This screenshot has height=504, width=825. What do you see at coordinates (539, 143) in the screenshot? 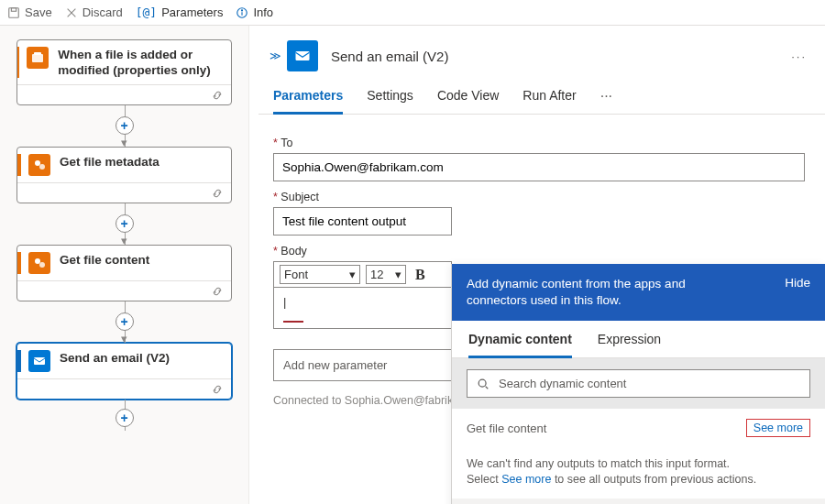
I see `to-label: To` at bounding box center [539, 143].